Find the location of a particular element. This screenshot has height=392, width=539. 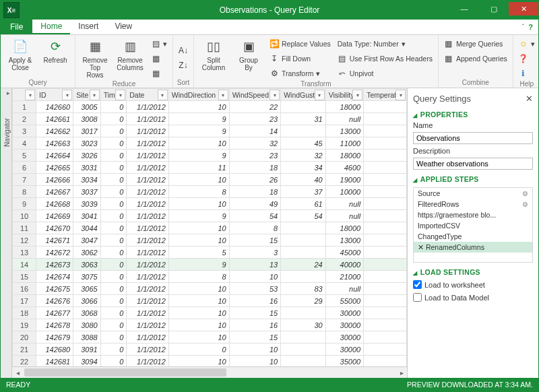

cell: 9 is located at coordinates (199, 216).